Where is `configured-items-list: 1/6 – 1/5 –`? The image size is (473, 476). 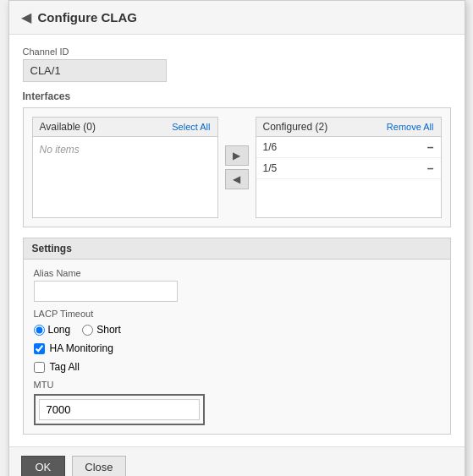 configured-items-list: 1/6 – 1/5 – is located at coordinates (349, 158).